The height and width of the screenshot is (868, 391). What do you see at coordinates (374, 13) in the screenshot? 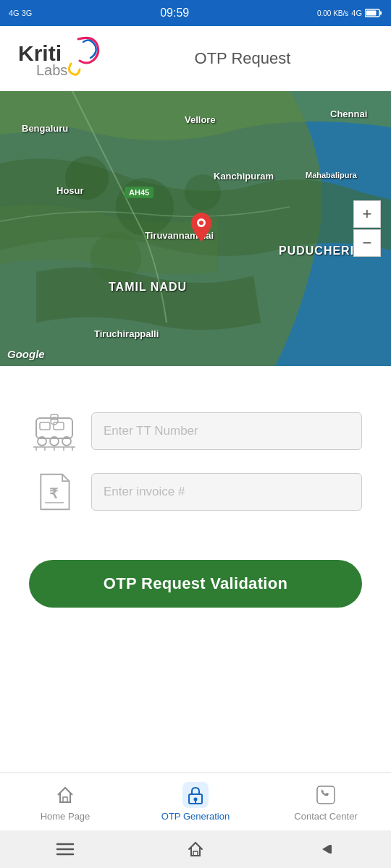
I see `battery-icon` at bounding box center [374, 13].